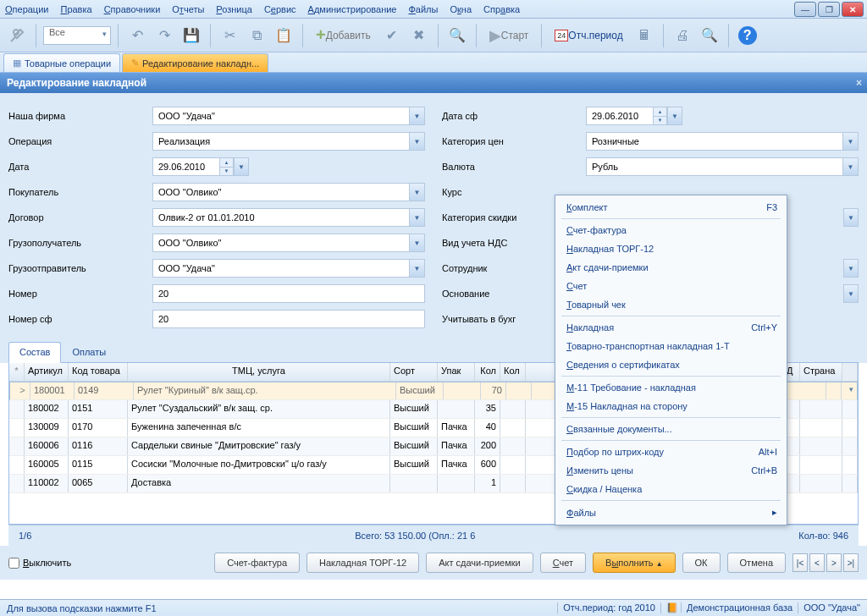  Describe the element at coordinates (851, 563) in the screenshot. I see `nav-last: >|` at that location.